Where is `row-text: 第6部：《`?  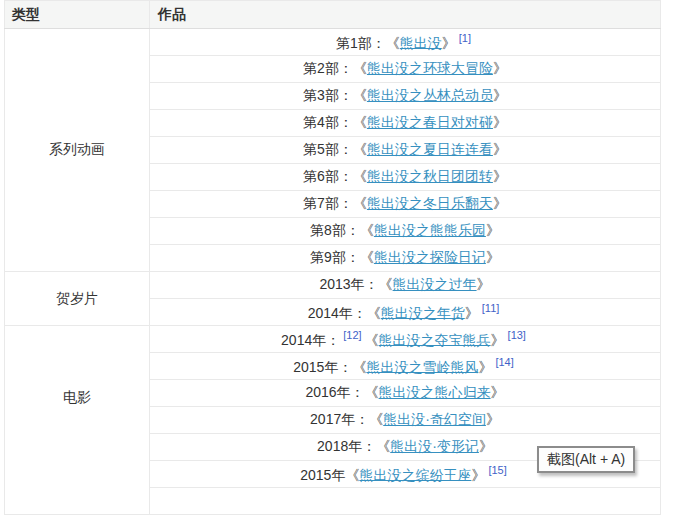
row-text: 第6部：《 is located at coordinates (335, 176).